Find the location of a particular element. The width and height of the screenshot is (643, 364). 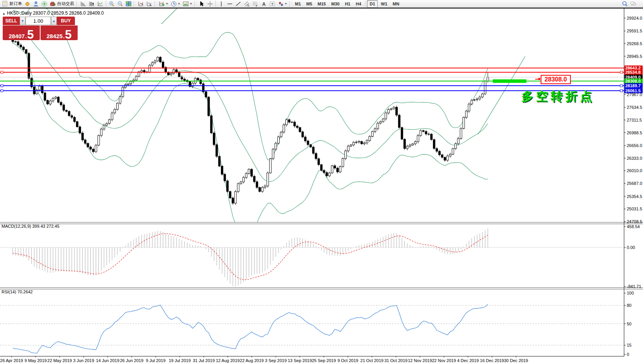

volume-decrease-button: ▼ is located at coordinates (22, 21).